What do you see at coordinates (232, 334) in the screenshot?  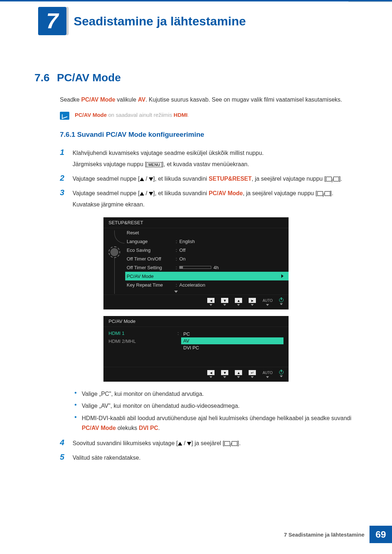 I see `osd-option: PC` at bounding box center [232, 334].